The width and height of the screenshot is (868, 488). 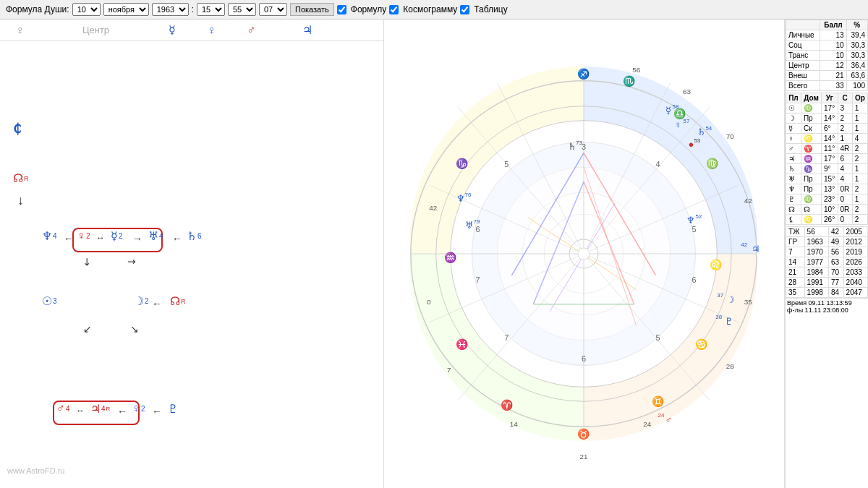 What do you see at coordinates (709, 129) in the screenshot?
I see `svg-text: 54` at bounding box center [709, 129].